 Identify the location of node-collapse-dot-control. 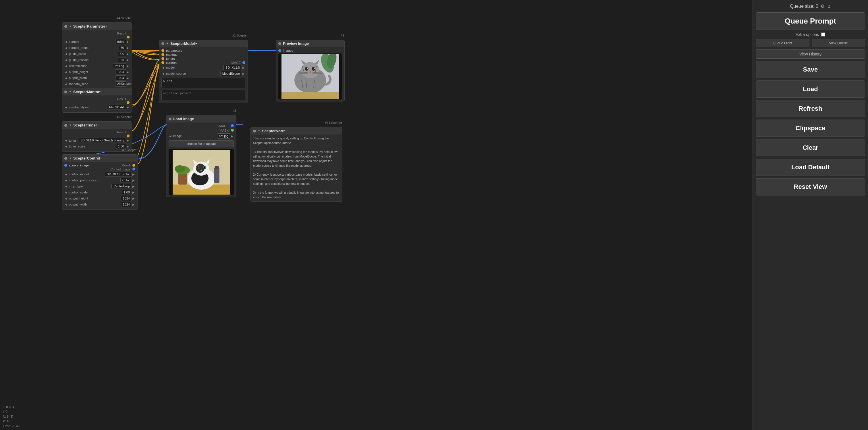
(66, 159).